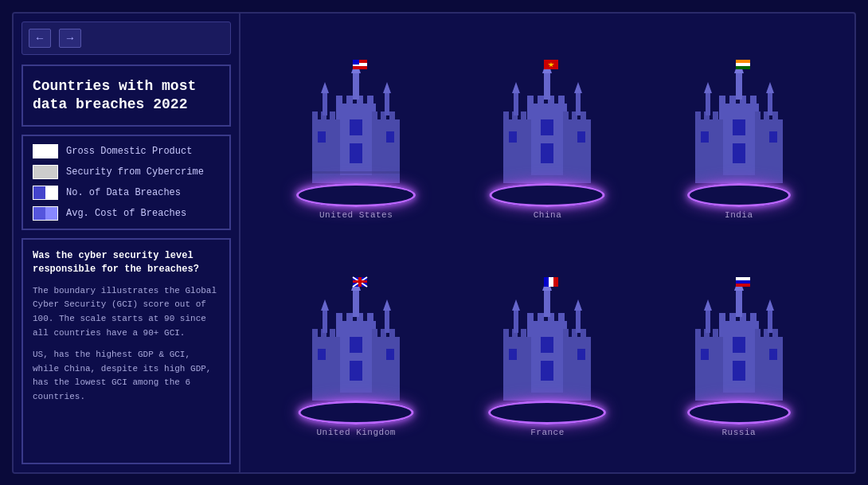 This screenshot has height=485, width=868. Describe the element at coordinates (356, 134) in the screenshot. I see `country-cell-us: United States` at that location.